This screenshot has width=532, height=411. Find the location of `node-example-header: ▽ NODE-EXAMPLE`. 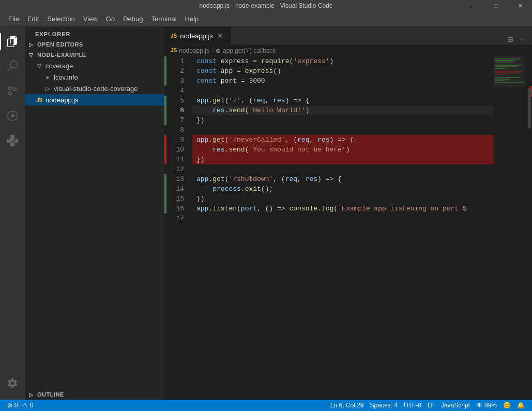

node-example-header: ▽ NODE-EXAMPLE is located at coordinates (95, 55).